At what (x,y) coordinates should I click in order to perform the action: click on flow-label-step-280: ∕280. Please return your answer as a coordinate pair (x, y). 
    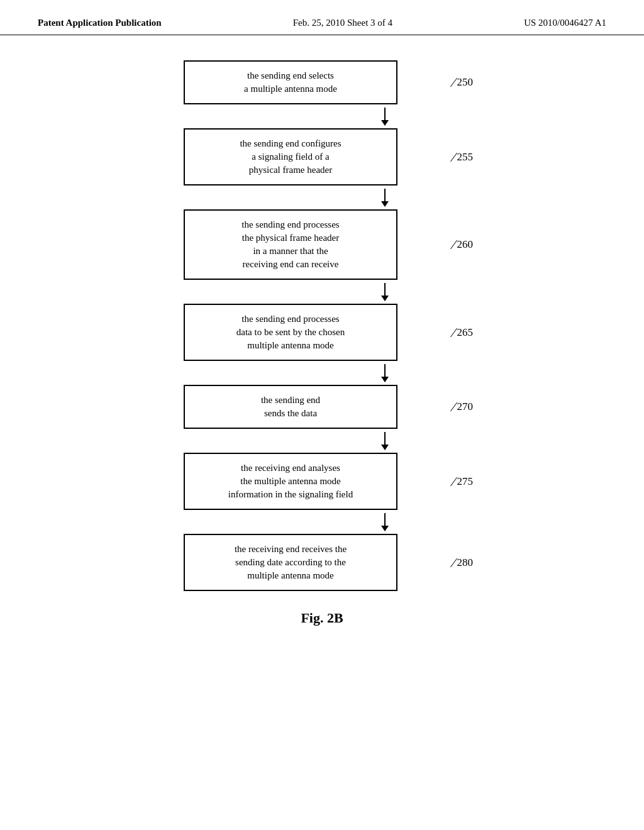
    Looking at the image, I should click on (463, 563).